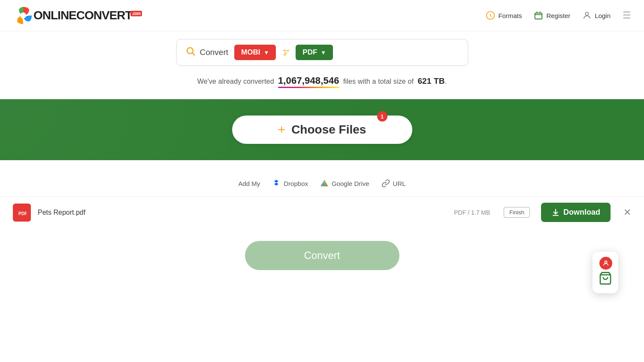 The width and height of the screenshot is (644, 362). Describe the element at coordinates (606, 263) in the screenshot. I see `widget-user-icon` at that location.